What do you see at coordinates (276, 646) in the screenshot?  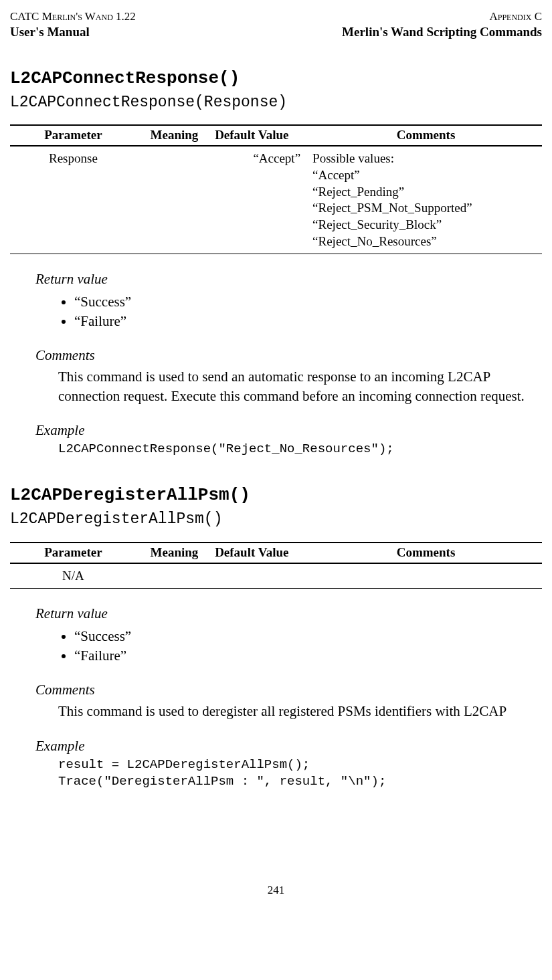 I see `cmd2-return-values: “Success” “Failure”` at bounding box center [276, 646].